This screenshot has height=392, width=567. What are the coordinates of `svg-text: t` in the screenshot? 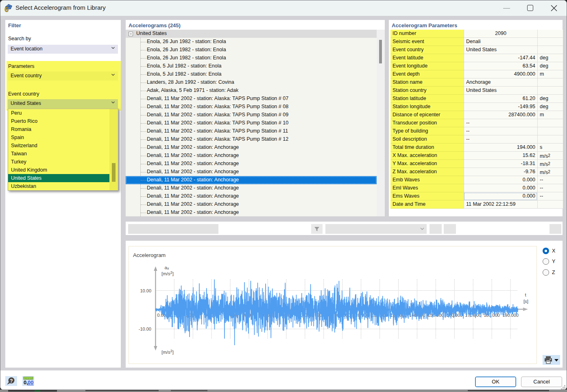 It's located at (526, 295).